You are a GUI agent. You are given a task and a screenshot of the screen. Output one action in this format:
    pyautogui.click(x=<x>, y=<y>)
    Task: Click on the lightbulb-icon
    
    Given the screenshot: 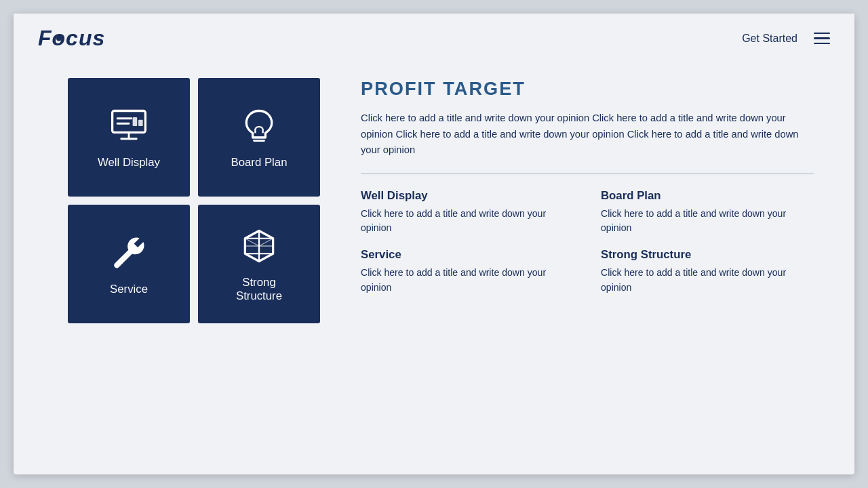 What is the action you would take?
    pyautogui.click(x=259, y=126)
    